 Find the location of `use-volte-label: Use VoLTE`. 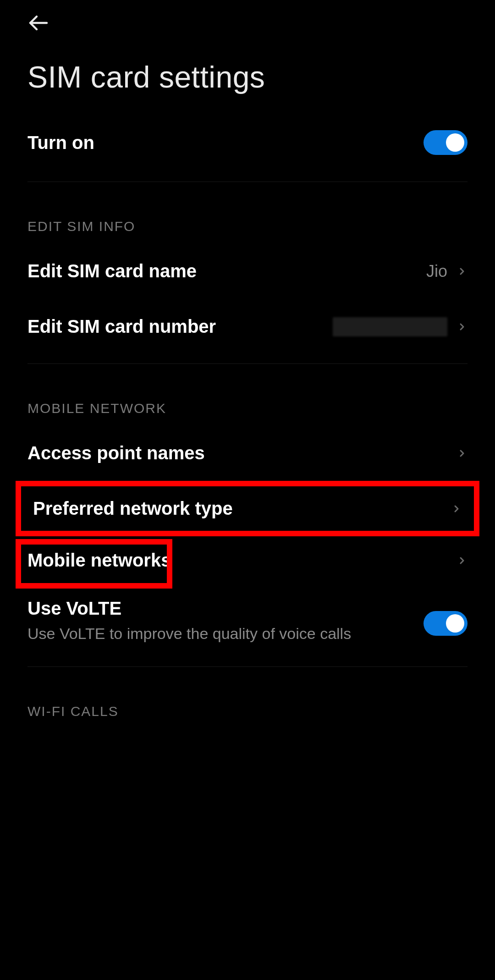

use-volte-label: Use VoLTE is located at coordinates (216, 609).